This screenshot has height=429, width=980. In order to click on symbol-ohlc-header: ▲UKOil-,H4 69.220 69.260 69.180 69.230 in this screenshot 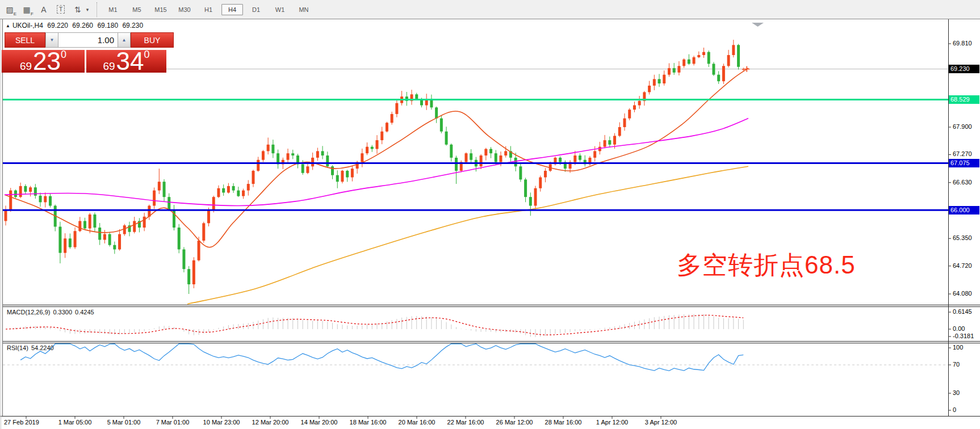, I will do `click(76, 26)`.